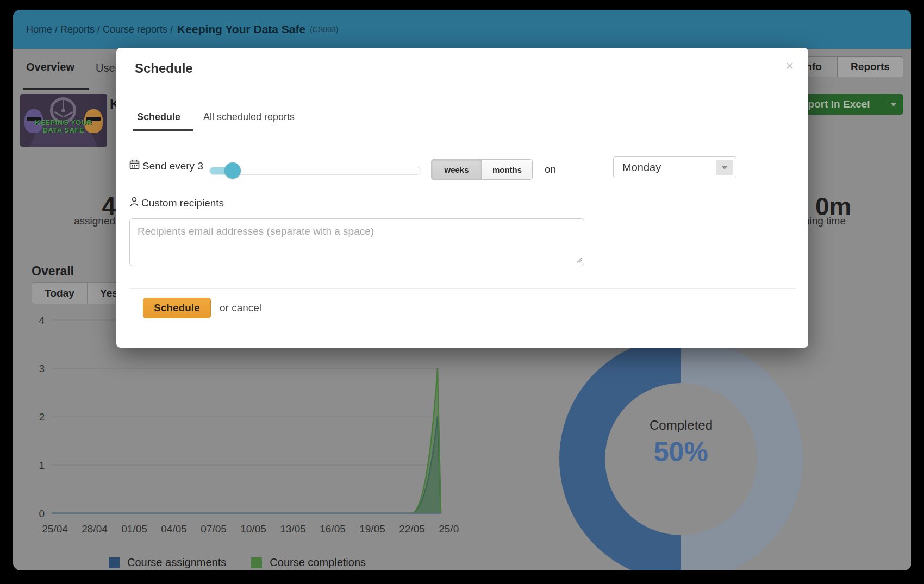  I want to click on export-dropdown-toggle, so click(893, 104).